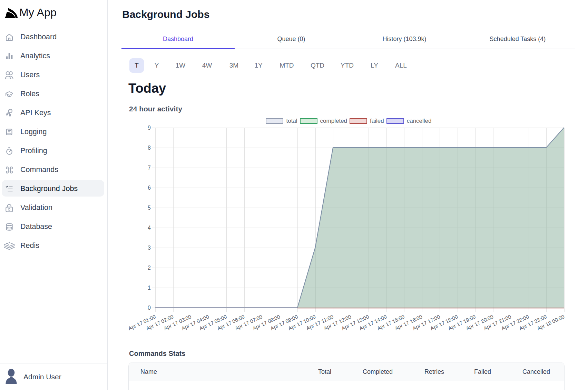 The image size is (588, 390). What do you see at coordinates (149, 248) in the screenshot?
I see `svg-text: 3` at bounding box center [149, 248].